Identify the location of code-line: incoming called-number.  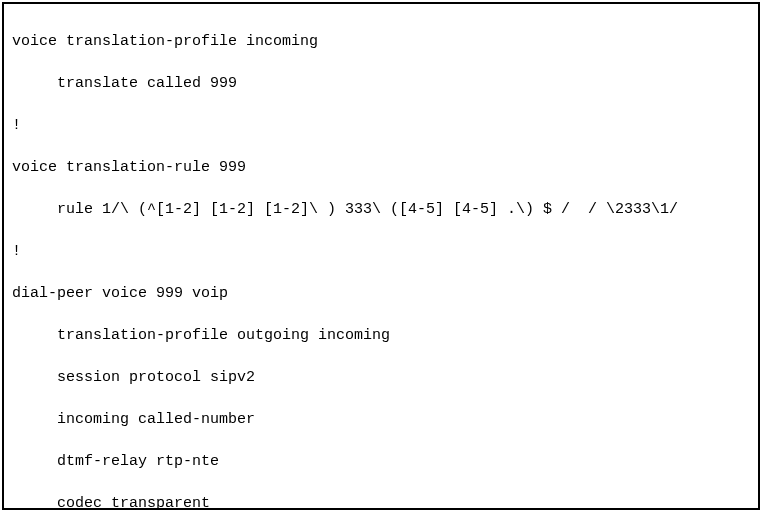
(381, 420).